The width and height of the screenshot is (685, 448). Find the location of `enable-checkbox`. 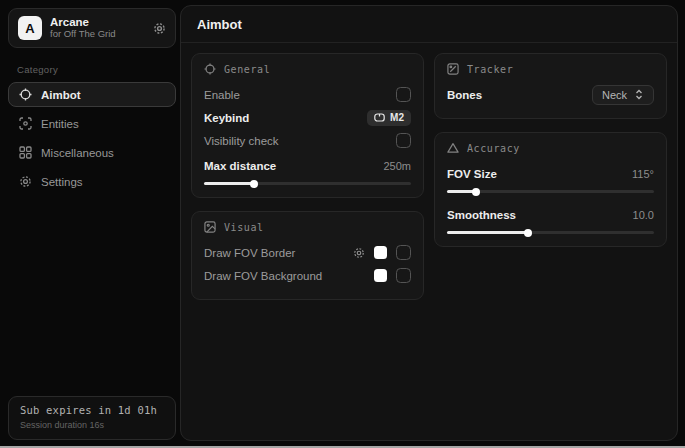

enable-checkbox is located at coordinates (404, 94).